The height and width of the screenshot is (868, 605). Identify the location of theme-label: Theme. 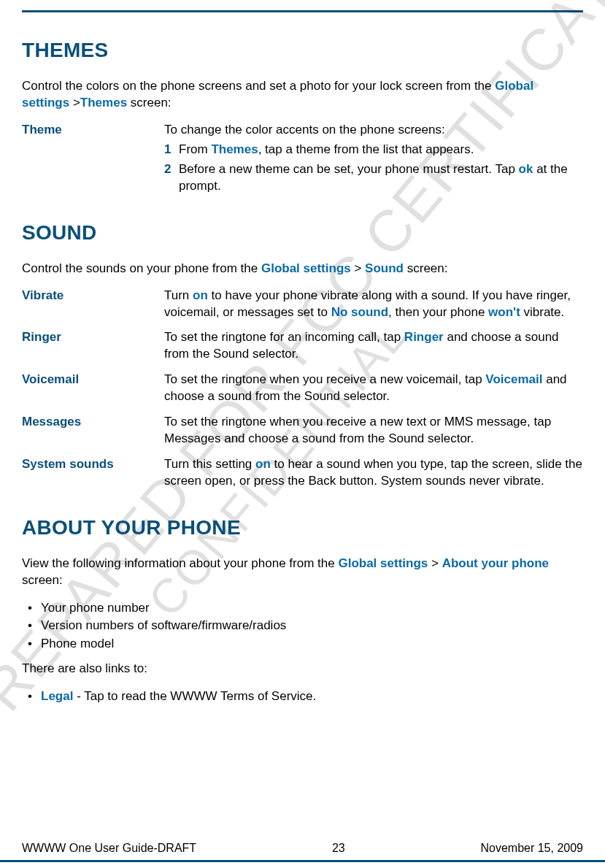
(93, 158).